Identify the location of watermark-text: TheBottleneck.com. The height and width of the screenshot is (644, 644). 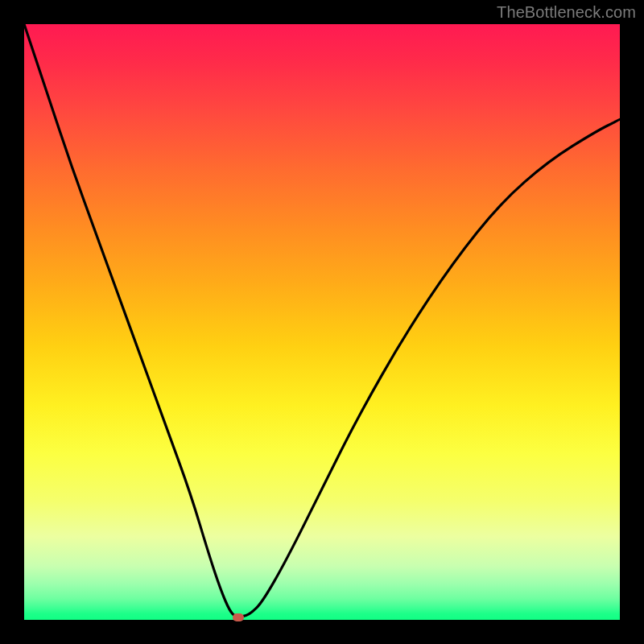
(567, 13).